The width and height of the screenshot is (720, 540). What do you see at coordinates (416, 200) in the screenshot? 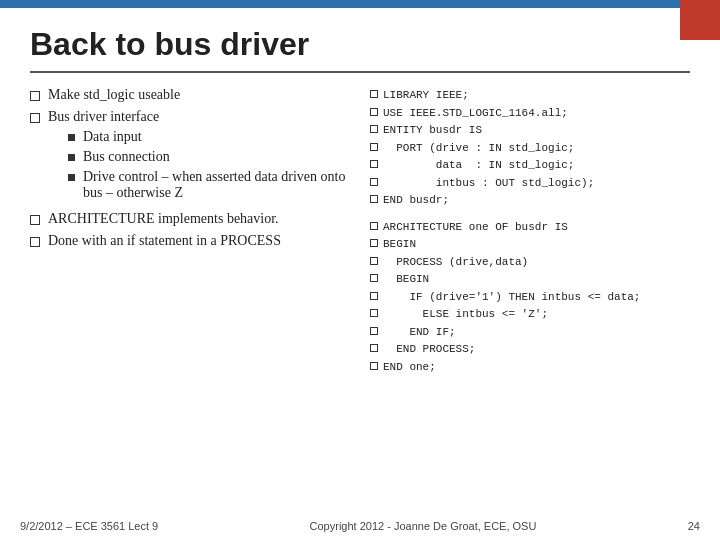
I see `code-text: END busdr;` at bounding box center [416, 200].